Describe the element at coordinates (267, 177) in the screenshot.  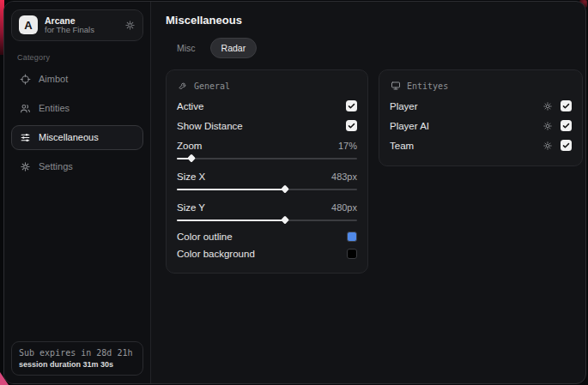
I see `slider-row-size-x: Size X 483px` at that location.